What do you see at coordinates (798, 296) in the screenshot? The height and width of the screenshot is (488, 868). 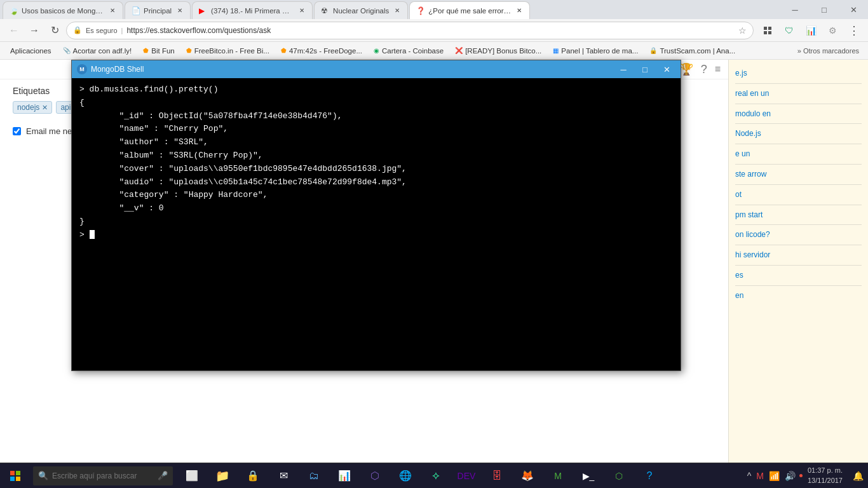 I see `hint-item-12: en` at bounding box center [798, 296].